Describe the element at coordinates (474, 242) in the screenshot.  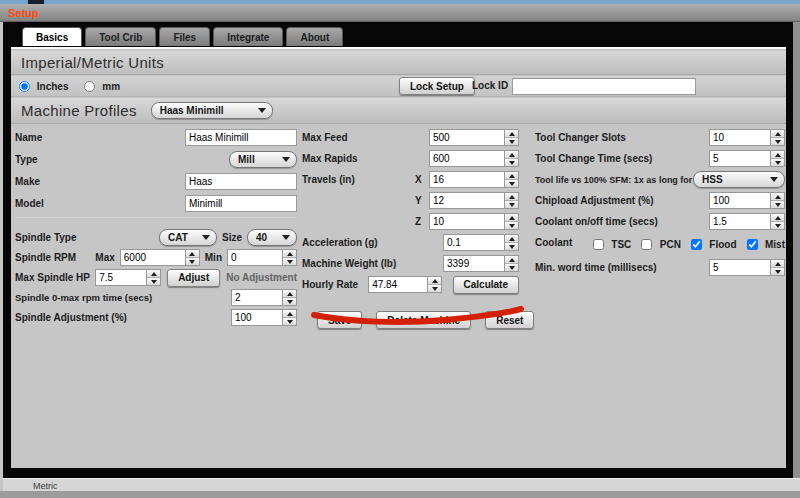
I see `acceleration-input` at that location.